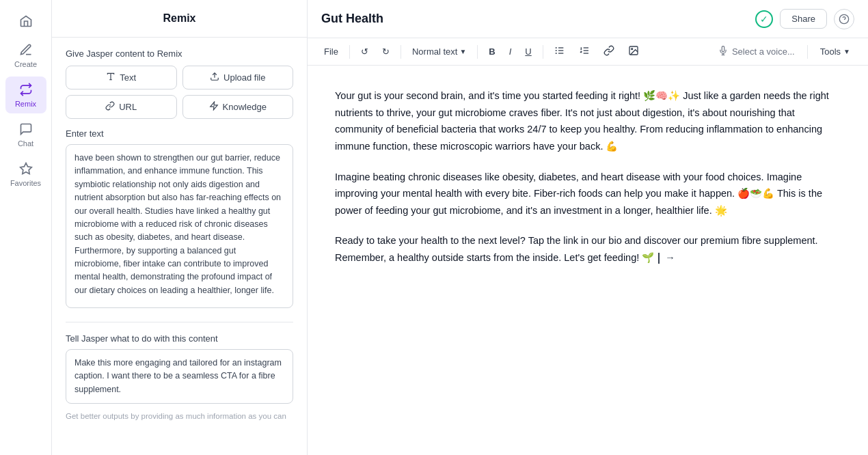 The image size is (868, 455). Describe the element at coordinates (26, 21) in the screenshot. I see `home-icon` at that location.